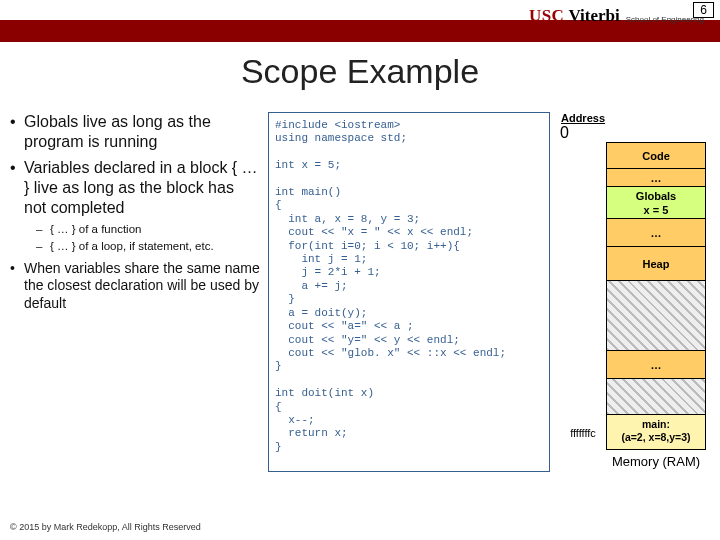 This screenshot has width=720, height=540. I want to click on mem-globals-label: Globals, so click(656, 196).